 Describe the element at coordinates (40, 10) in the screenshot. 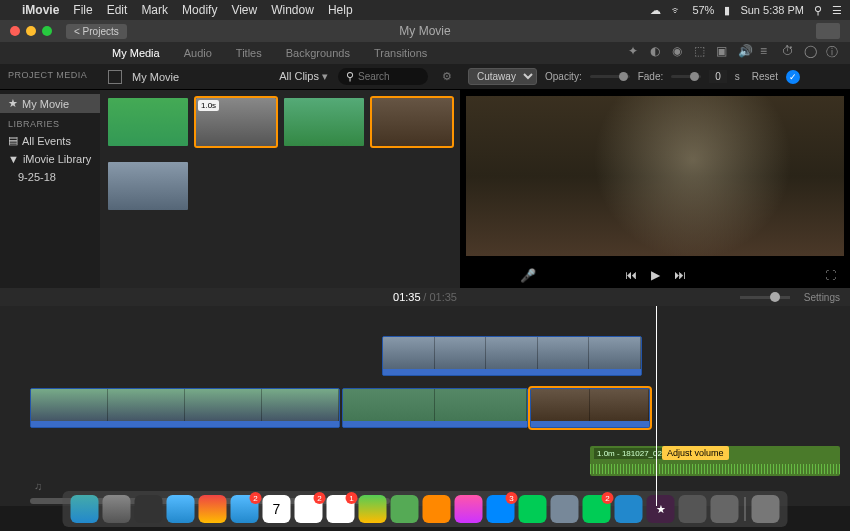

I see `app-name: iMovie` at that location.